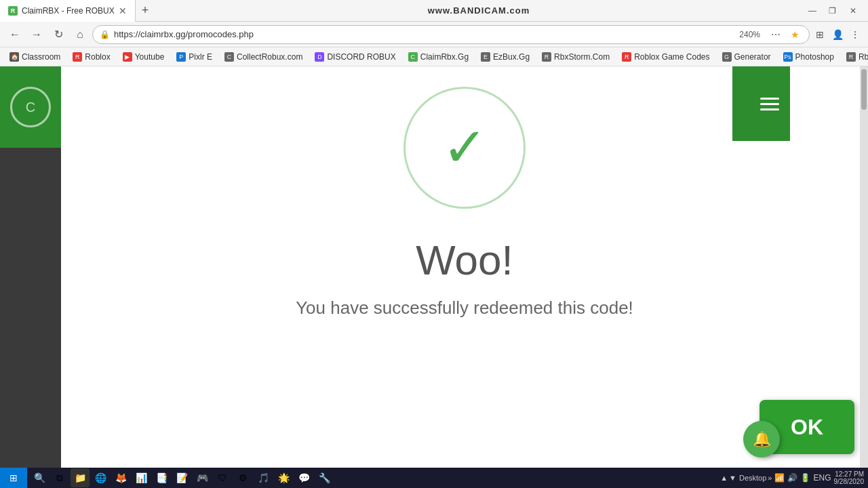 The width and height of the screenshot is (868, 488). I want to click on taskbar-battery-icon: 🔋, so click(806, 478).